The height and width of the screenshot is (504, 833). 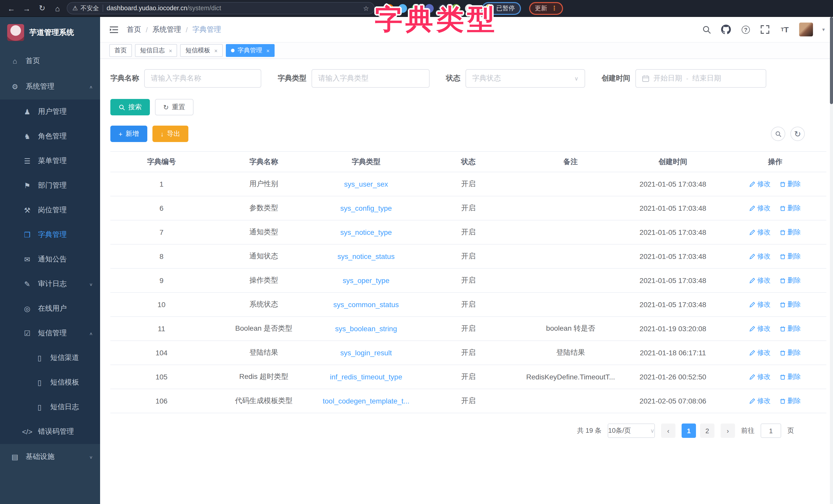 I want to click on address-bar: ⚠ 不安全 dashboard.yudao.iocoder.cn/system/…, so click(x=220, y=8).